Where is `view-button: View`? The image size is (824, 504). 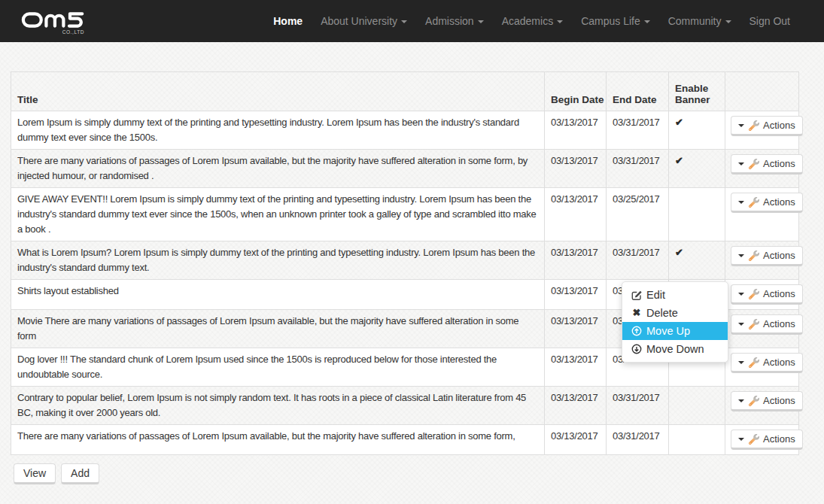 view-button: View is located at coordinates (35, 474).